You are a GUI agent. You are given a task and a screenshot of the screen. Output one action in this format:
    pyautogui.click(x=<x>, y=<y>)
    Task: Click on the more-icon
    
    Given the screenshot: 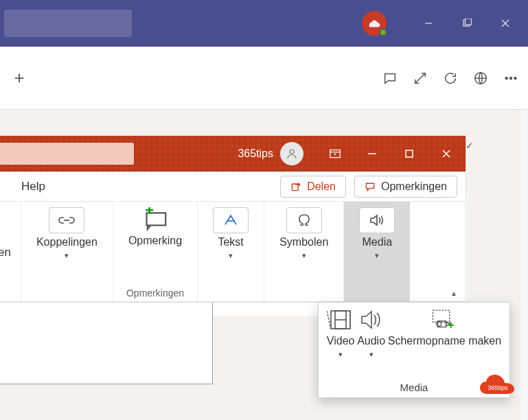 What is the action you would take?
    pyautogui.click(x=511, y=78)
    